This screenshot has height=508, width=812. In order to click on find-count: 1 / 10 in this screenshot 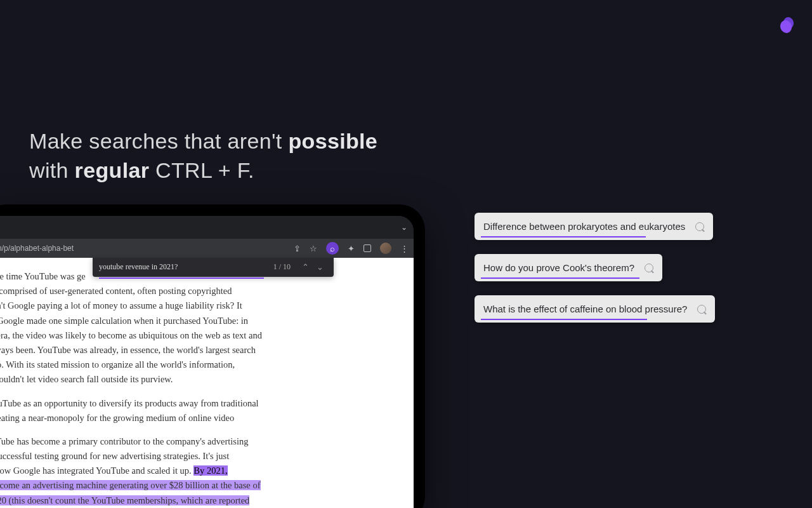, I will do `click(282, 267)`.